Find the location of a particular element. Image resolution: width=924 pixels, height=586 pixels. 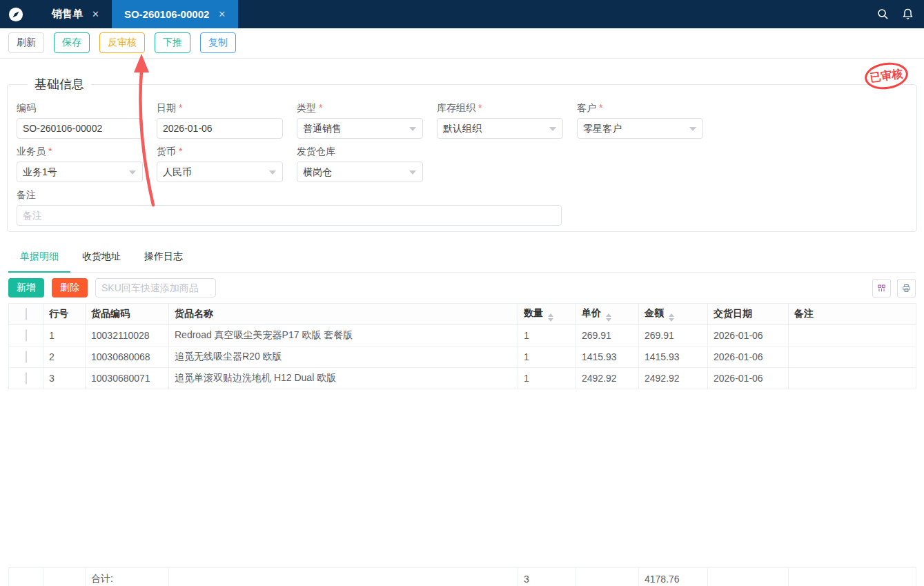

date-input is located at coordinates (219, 128).